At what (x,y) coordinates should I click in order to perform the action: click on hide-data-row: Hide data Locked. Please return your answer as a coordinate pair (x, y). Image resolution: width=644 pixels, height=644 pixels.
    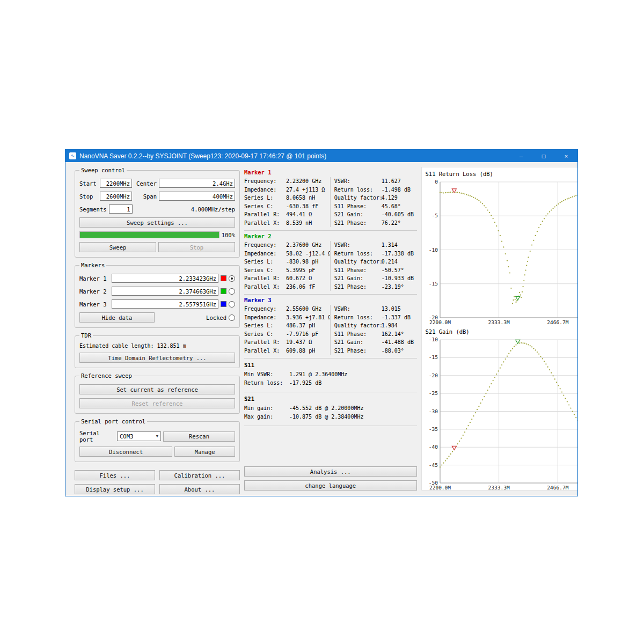
    Looking at the image, I should click on (157, 318).